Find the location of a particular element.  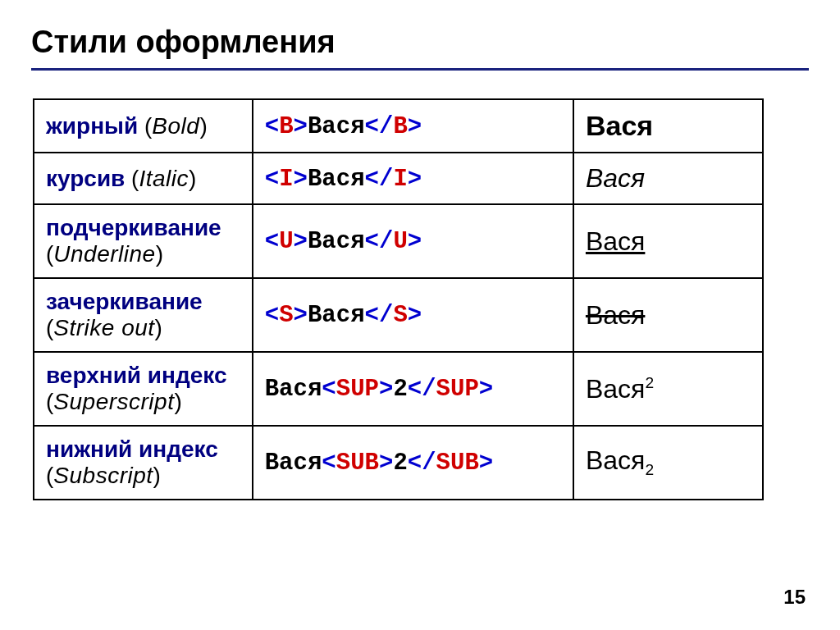

style-name-en: Strike out is located at coordinates (103, 328).